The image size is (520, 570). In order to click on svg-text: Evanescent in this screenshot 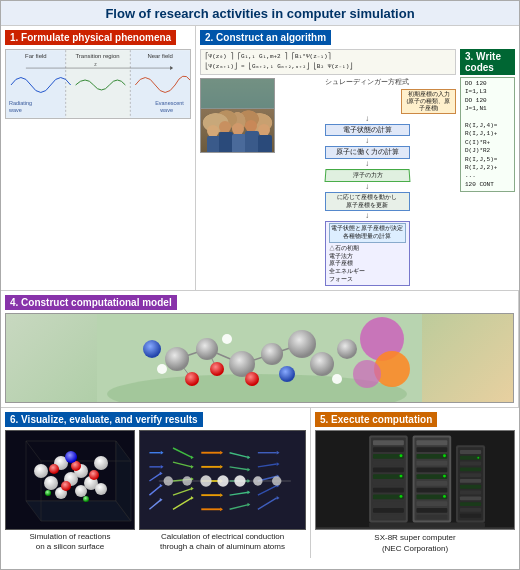, I will do `click(170, 103)`.